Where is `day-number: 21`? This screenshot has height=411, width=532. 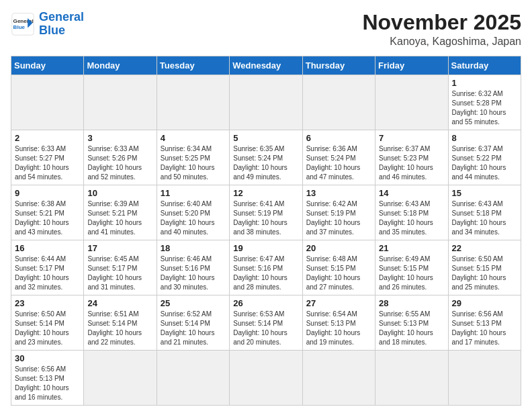
day-number: 21 is located at coordinates (411, 248).